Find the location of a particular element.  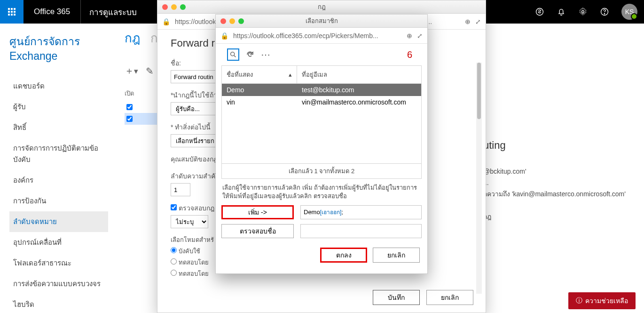

member-email: test@bckitup.com is located at coordinates (359, 90).